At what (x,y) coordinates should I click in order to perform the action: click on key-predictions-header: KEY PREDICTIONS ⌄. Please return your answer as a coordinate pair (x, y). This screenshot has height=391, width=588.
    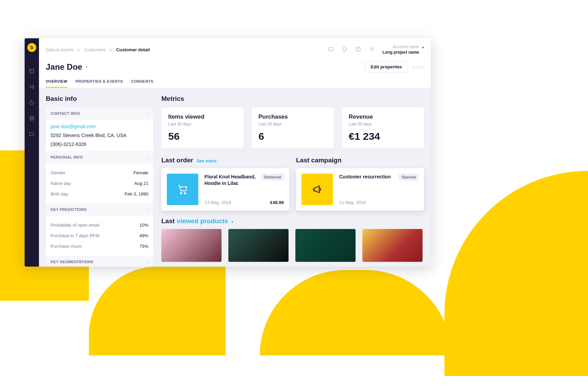
    Looking at the image, I should click on (99, 210).